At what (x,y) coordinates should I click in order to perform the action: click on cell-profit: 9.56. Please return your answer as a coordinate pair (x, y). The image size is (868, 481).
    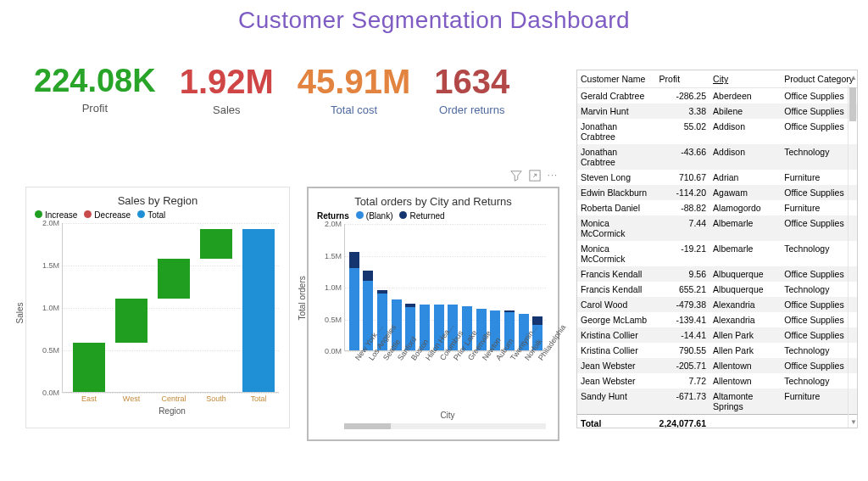
    Looking at the image, I should click on (683, 274).